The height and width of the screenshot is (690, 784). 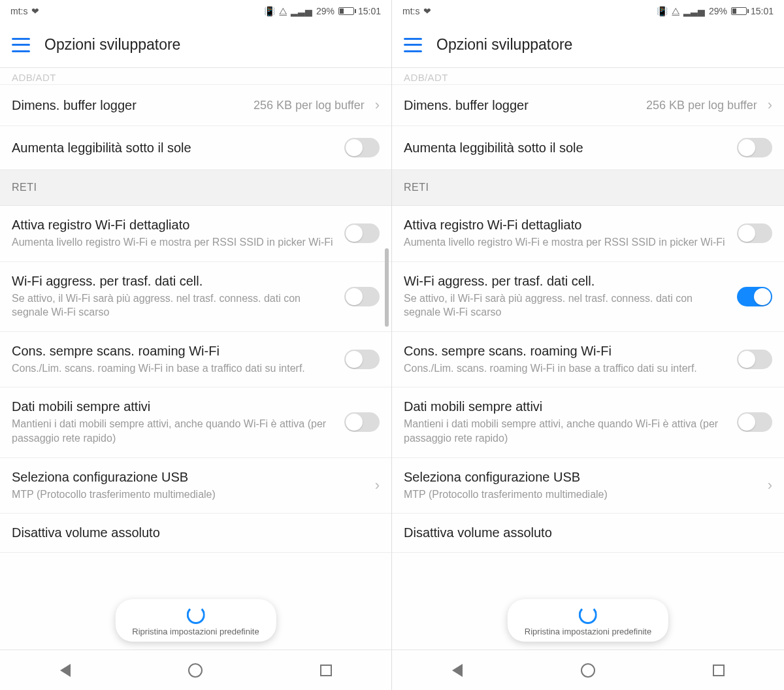 What do you see at coordinates (580, 477) in the screenshot?
I see `row-title: Seleziona configurazione USB` at bounding box center [580, 477].